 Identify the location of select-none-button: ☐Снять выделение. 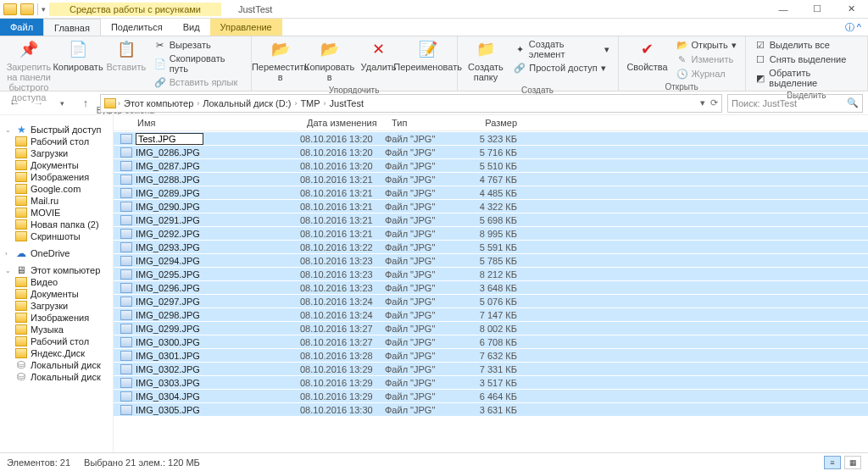
(807, 59).